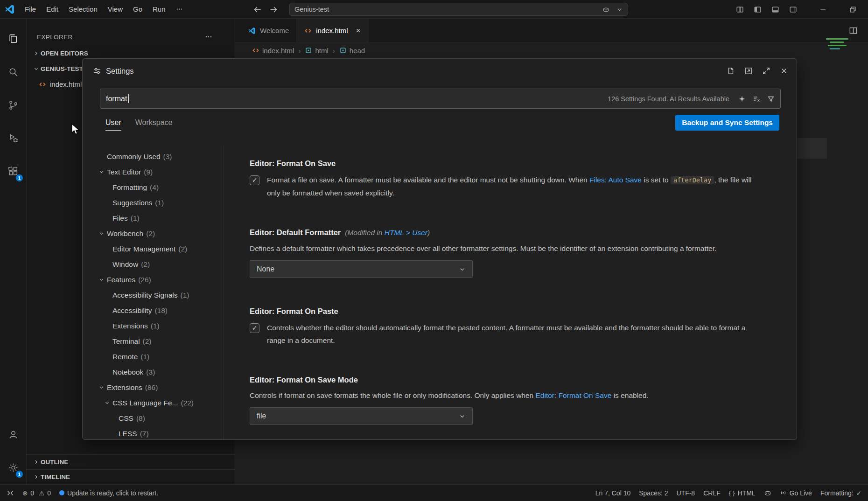 The height and width of the screenshot is (501, 868). What do you see at coordinates (157, 433) in the screenshot?
I see `toc-less-7: LESS(7)` at bounding box center [157, 433].